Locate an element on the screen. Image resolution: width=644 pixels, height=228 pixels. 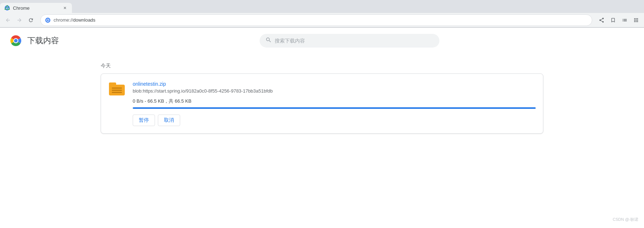
browser-chrome: Chrome ✕ is located at coordinates (322, 14).